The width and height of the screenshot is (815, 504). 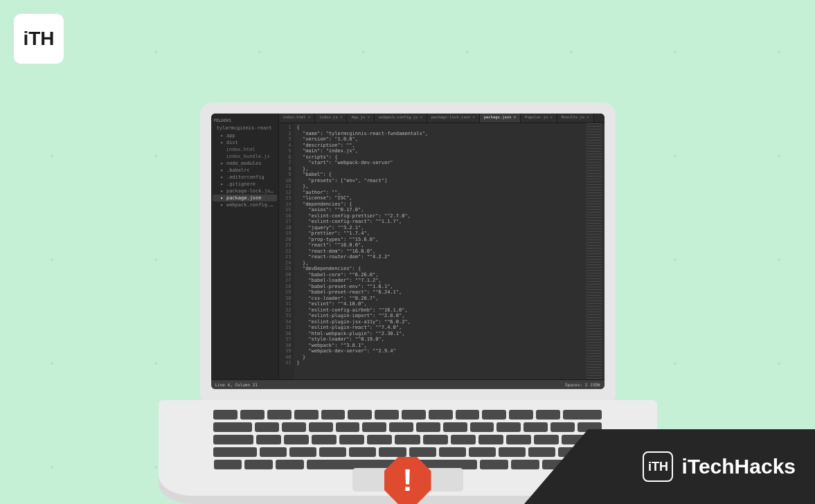 I want to click on sidebar-item: ▸ app, so click(x=245, y=136).